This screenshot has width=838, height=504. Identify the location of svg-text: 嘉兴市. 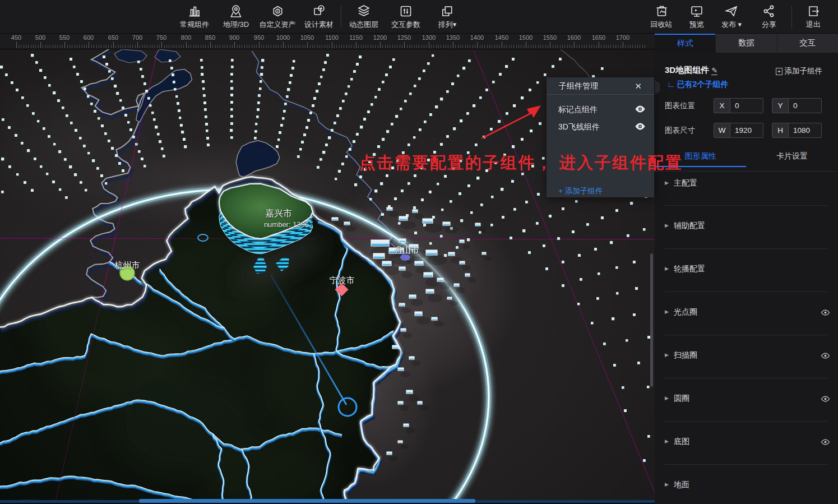
(279, 213).